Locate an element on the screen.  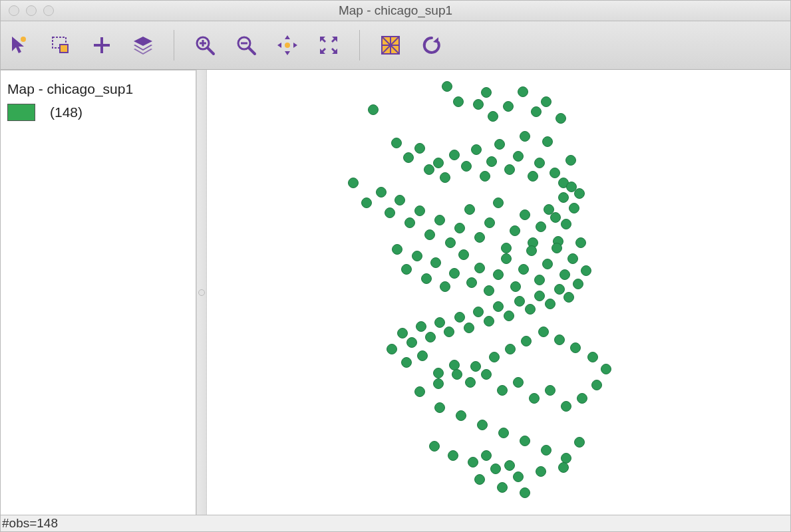
layers-button is located at coordinates (143, 45).